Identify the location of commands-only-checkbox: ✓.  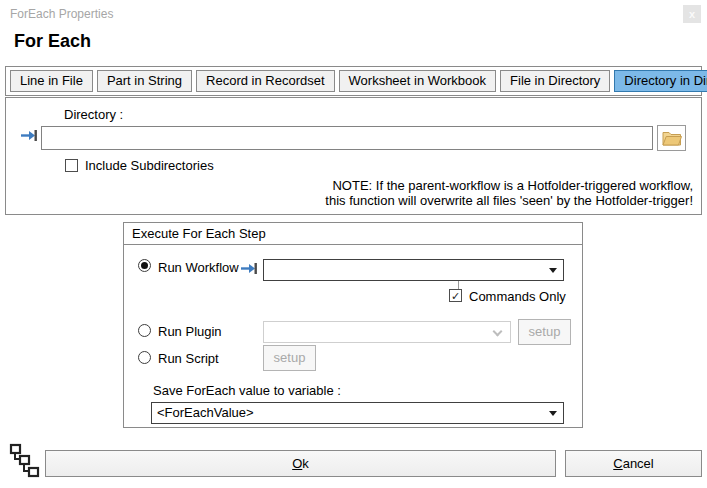
(456, 296).